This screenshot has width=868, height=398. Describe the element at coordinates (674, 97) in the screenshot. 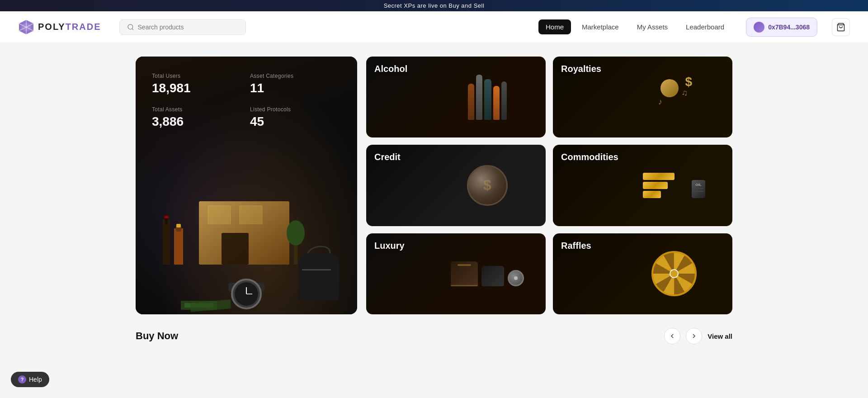

I see `category-visual-royalties: $ ♪ ♫` at that location.